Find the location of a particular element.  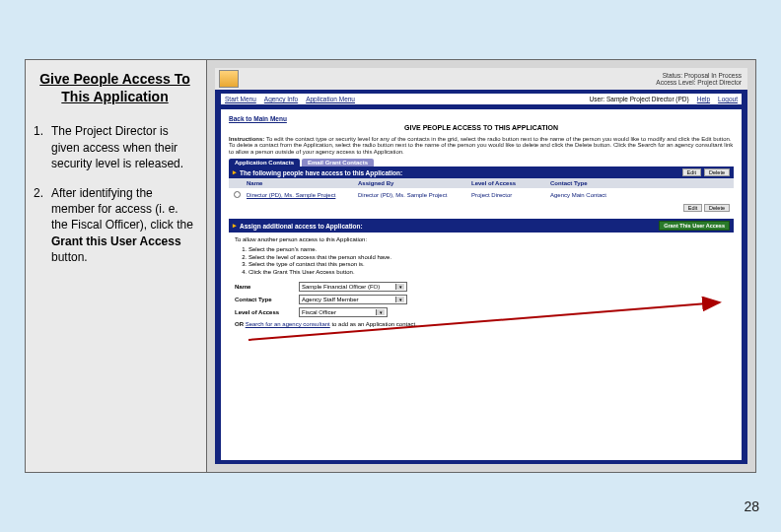

status-line: Status: Proposal In Process is located at coordinates (698, 75).